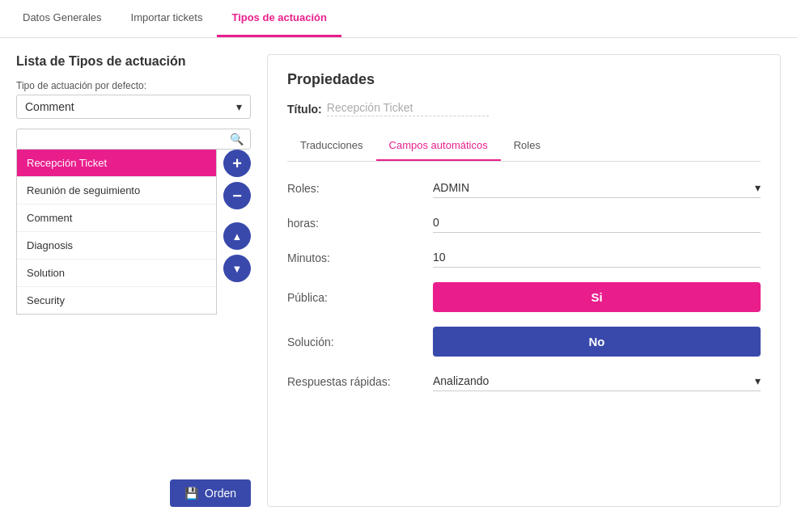 This screenshot has width=797, height=532. What do you see at coordinates (597, 223) in the screenshot?
I see `horas-text: 0` at bounding box center [597, 223].